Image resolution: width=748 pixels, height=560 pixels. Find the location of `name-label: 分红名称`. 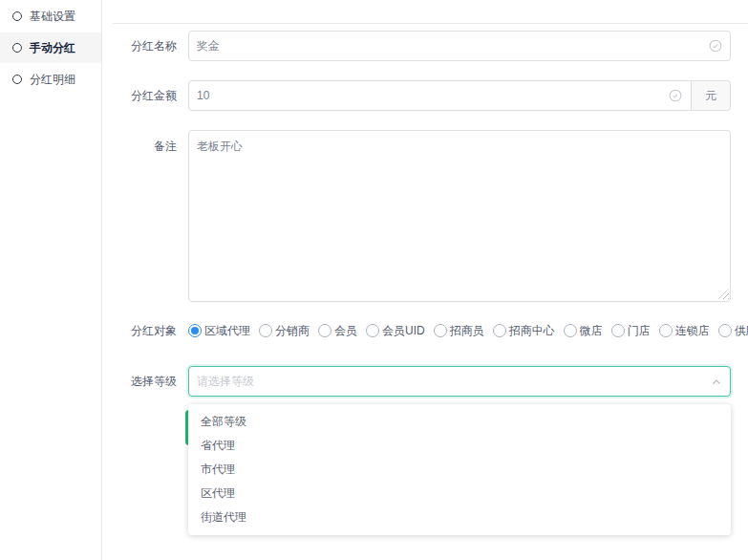

name-label: 分红名称 is located at coordinates (139, 46).